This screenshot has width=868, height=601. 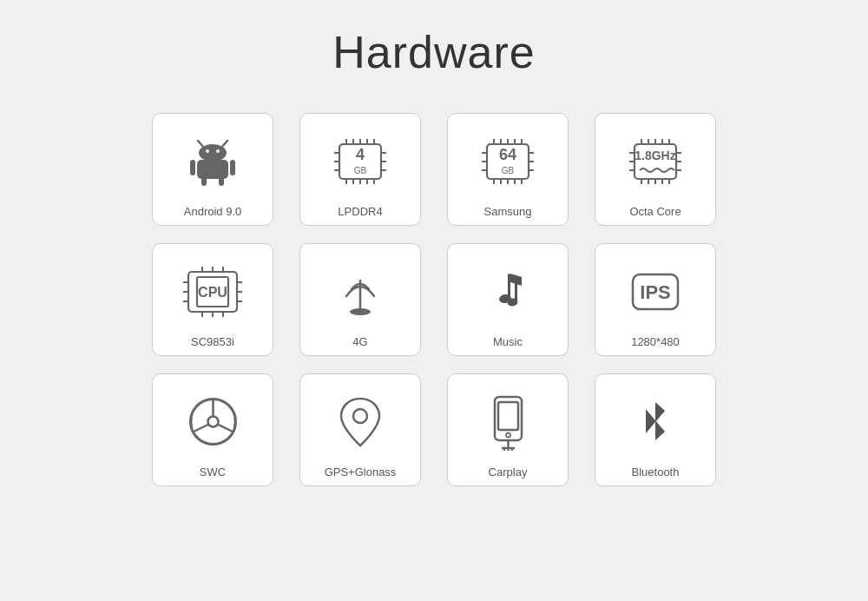 What do you see at coordinates (509, 472) in the screenshot?
I see `carplay-label: Carplay` at bounding box center [509, 472].